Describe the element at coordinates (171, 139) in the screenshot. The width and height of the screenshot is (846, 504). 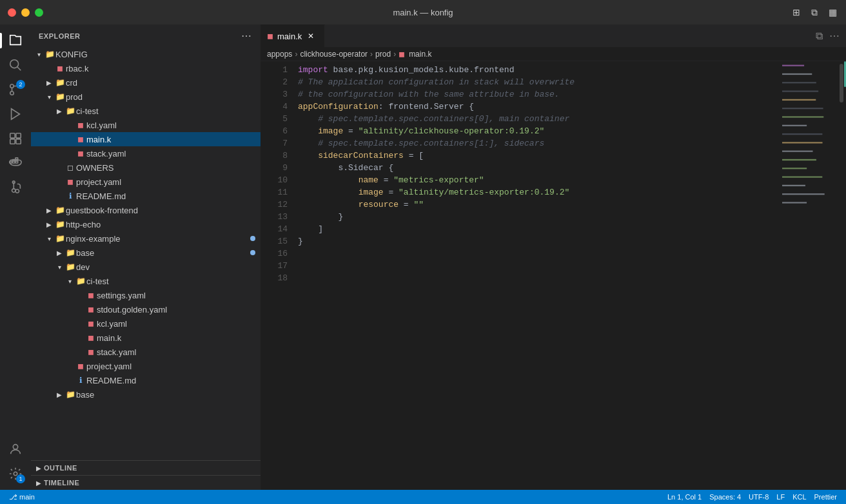
I see `tree-item-label: main.k` at that location.